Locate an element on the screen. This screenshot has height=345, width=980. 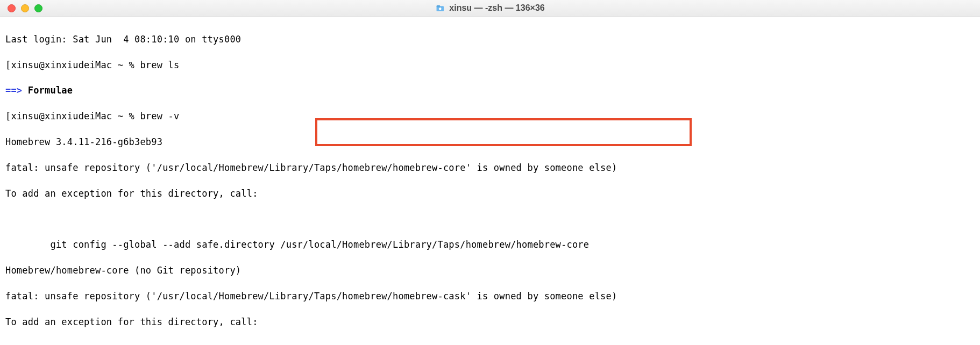
home-folder-icon is located at coordinates (440, 8).